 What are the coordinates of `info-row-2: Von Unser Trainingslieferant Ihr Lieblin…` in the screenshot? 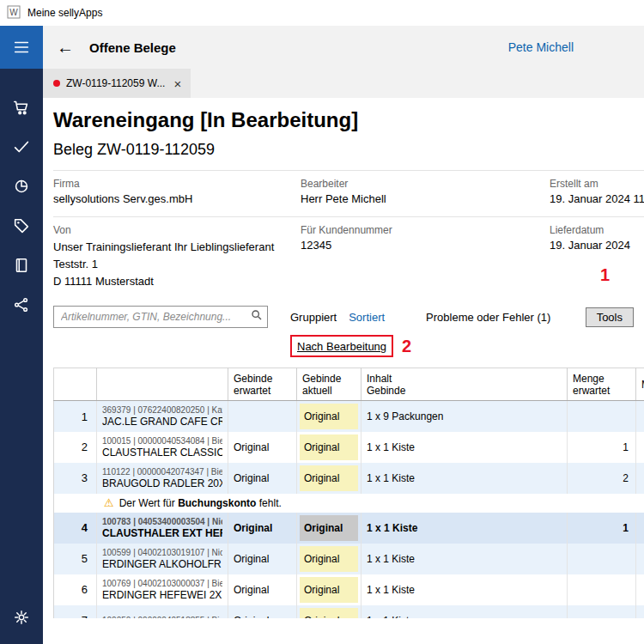 It's located at (349, 254).